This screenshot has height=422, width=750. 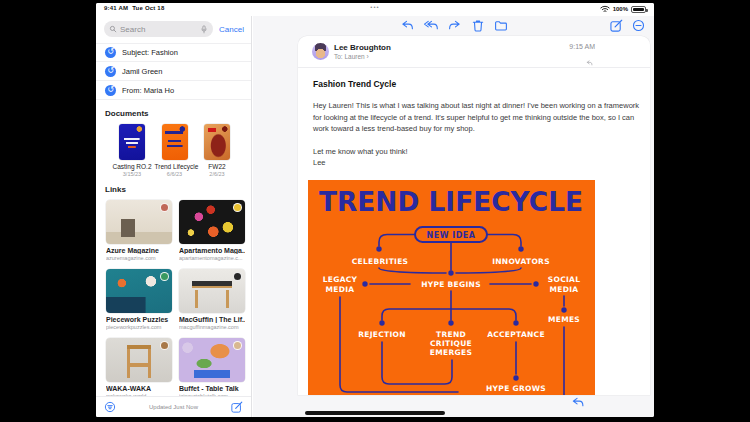 What do you see at coordinates (136, 8) in the screenshot?
I see `status-time-date: 9:41 AMTue Oct 18` at bounding box center [136, 8].